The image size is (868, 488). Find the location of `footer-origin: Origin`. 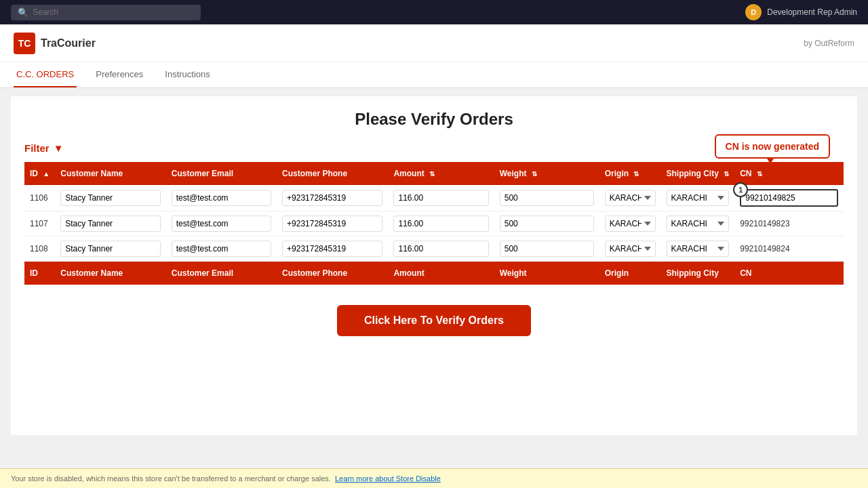

footer-origin: Origin is located at coordinates (631, 274).